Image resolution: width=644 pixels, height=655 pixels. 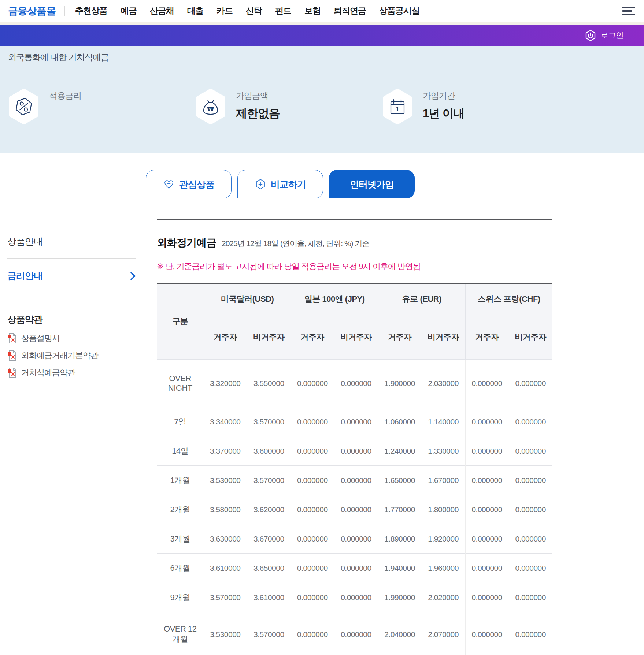 What do you see at coordinates (195, 11) in the screenshot?
I see `nav-item: 대출` at bounding box center [195, 11].